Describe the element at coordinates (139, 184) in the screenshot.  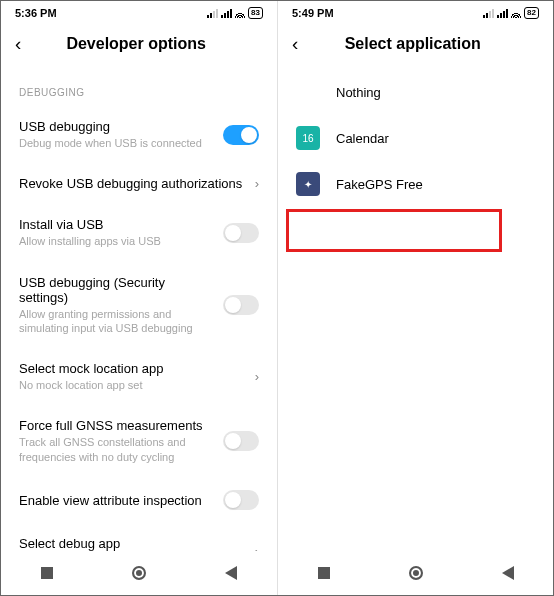
I see `settings-row: Revoke USB debugging authorizations›` at that location.